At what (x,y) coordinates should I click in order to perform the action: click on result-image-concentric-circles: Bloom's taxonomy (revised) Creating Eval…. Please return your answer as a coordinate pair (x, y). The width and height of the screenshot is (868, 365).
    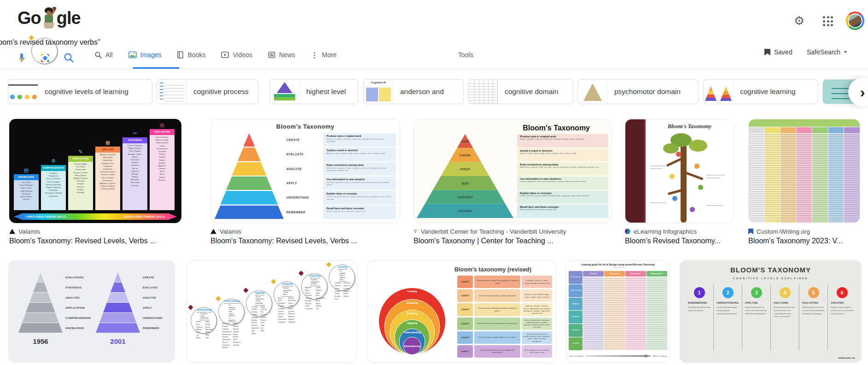
    Looking at the image, I should click on (461, 312).